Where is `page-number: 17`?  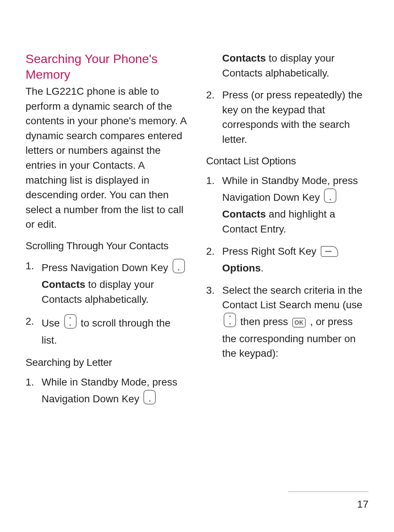
page-number: 17 is located at coordinates (363, 504).